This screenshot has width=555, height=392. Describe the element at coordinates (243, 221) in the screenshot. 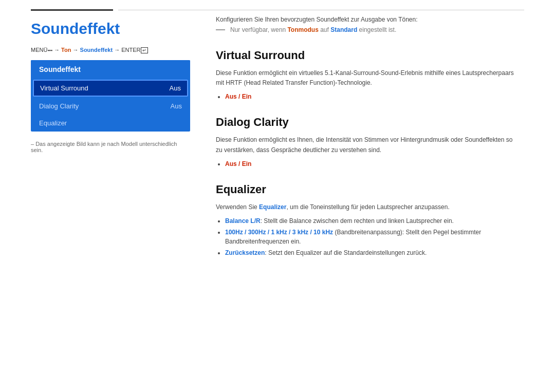

I see `balance-lr-label: Balance L/R` at that location.